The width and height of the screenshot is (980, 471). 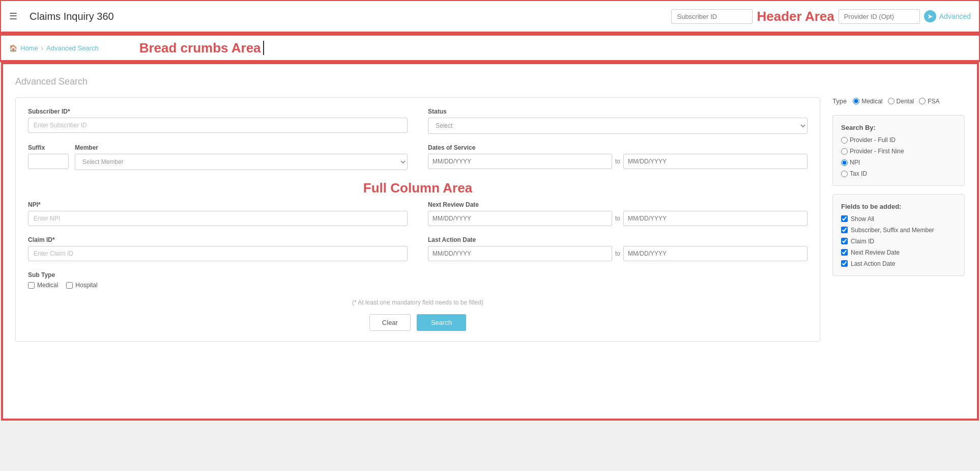 I want to click on npi-label: NPI*, so click(x=218, y=205).